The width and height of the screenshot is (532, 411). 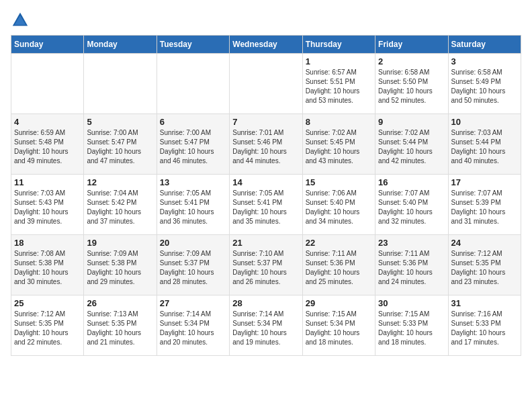 I want to click on cell-2-5: 8Sunrise: 7:02 AM Sunset: 5:45 PM Daylig…, so click(x=339, y=144).